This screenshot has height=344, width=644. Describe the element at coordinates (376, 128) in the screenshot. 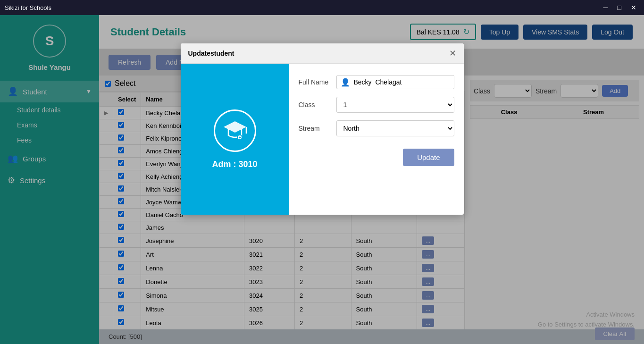

I see `stream-row: Stream North SouthEastWest` at that location.